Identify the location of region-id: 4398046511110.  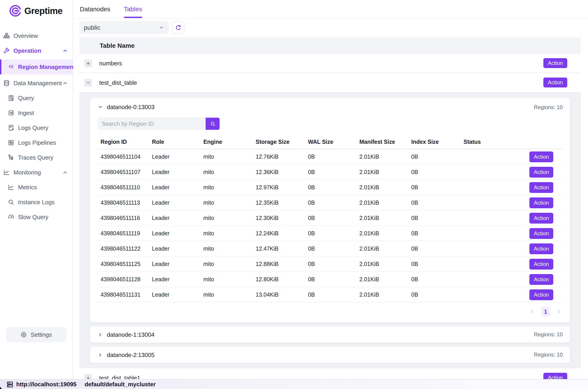
(123, 187).